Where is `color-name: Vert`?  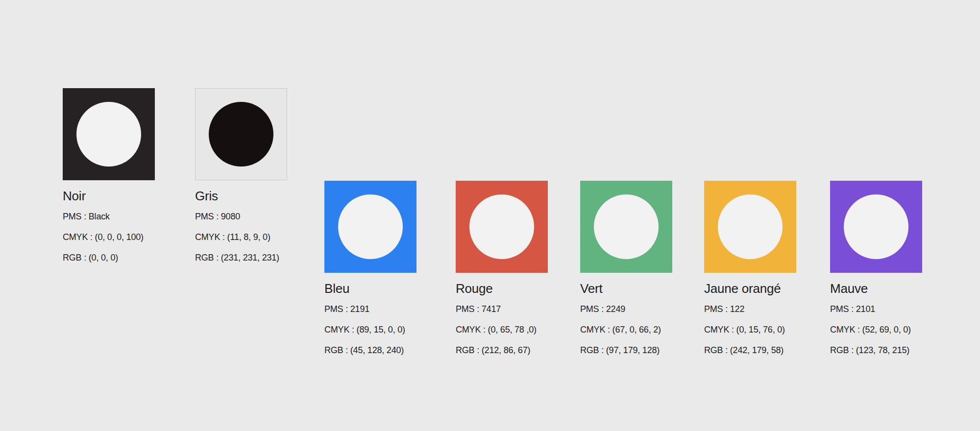 color-name: Vert is located at coordinates (641, 288).